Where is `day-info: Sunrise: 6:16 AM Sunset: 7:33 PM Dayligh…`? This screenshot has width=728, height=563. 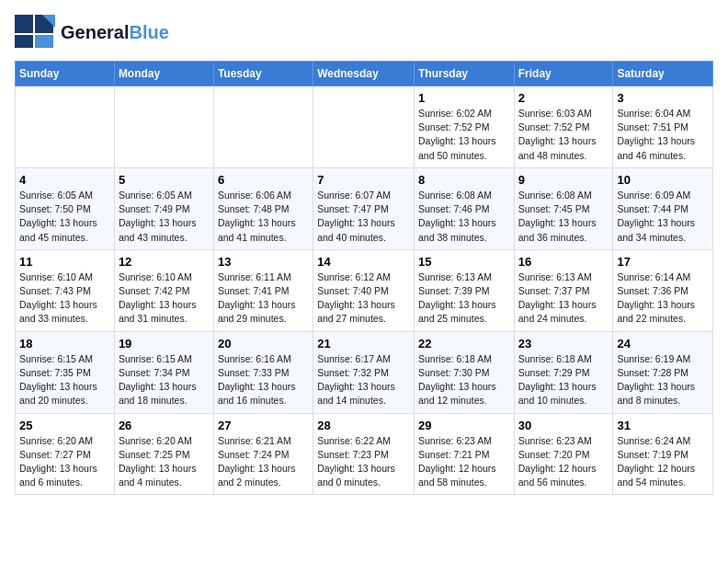 day-info: Sunrise: 6:16 AM Sunset: 7:33 PM Dayligh… is located at coordinates (263, 381).